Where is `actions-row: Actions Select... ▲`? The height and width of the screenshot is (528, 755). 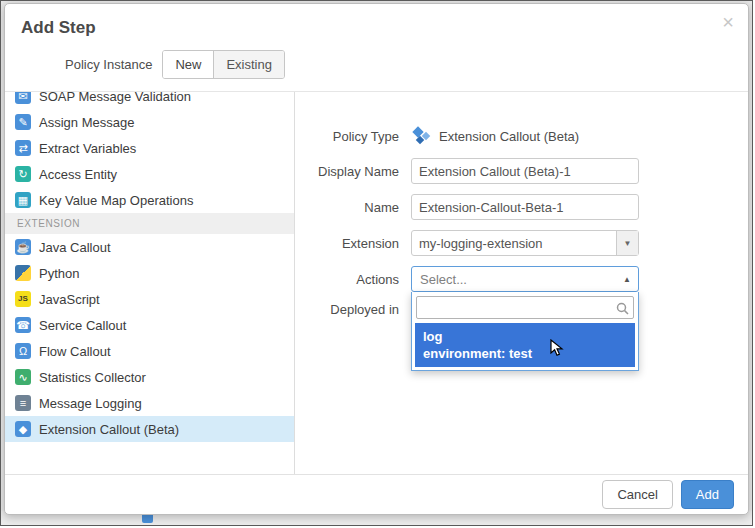 actions-row: Actions Select... ▲ is located at coordinates (522, 279).